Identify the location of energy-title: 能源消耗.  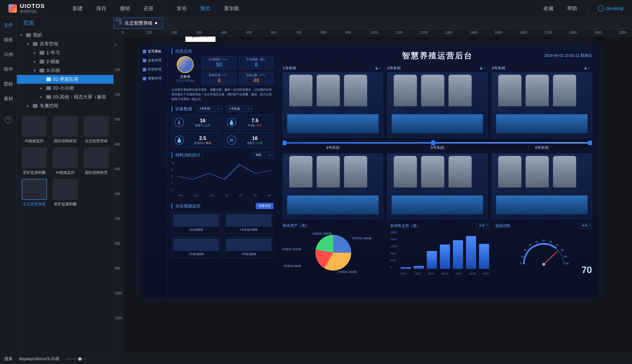
(503, 226).